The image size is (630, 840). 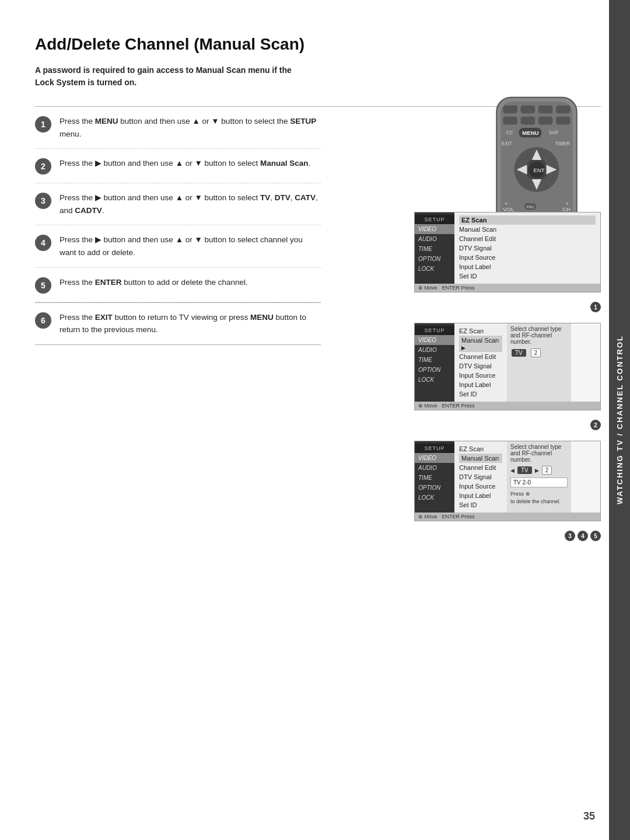 What do you see at coordinates (481, 468) in the screenshot?
I see `screen3-channeledit: Channel Edit` at bounding box center [481, 468].